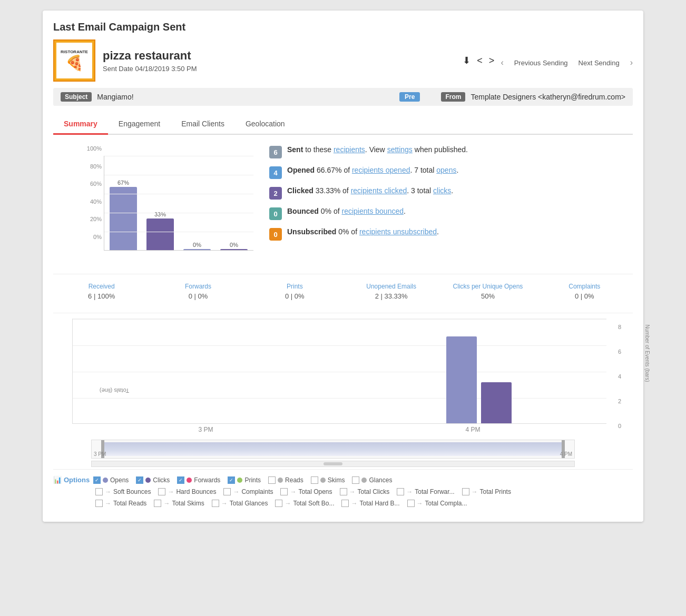  Describe the element at coordinates (215, 503) in the screenshot. I see `total-glances-checkbox` at that location.